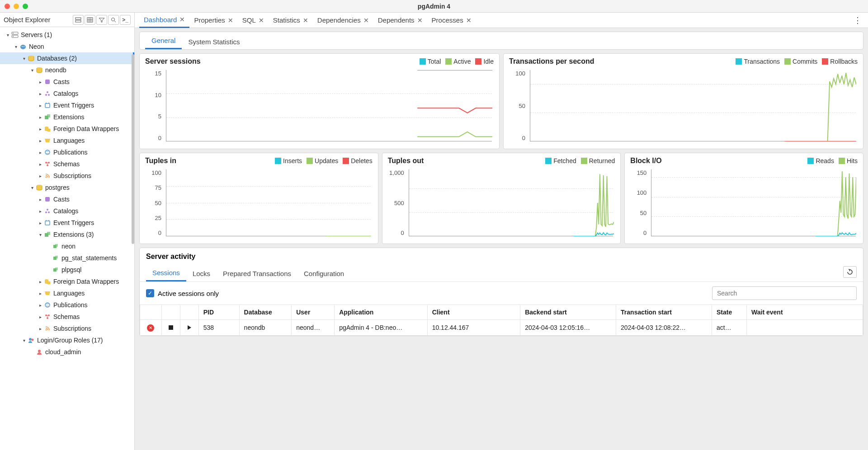  Describe the element at coordinates (67, 82) in the screenshot. I see `tree-neondb-0: ▸ Casts` at that location.